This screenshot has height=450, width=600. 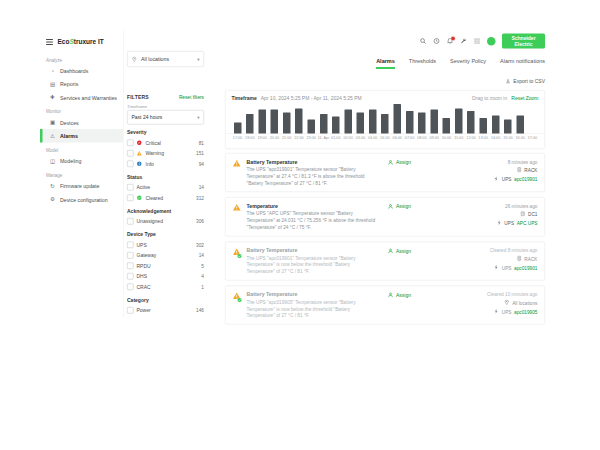 What do you see at coordinates (386, 64) in the screenshot?
I see `tab-alarms: Alarms` at bounding box center [386, 64].